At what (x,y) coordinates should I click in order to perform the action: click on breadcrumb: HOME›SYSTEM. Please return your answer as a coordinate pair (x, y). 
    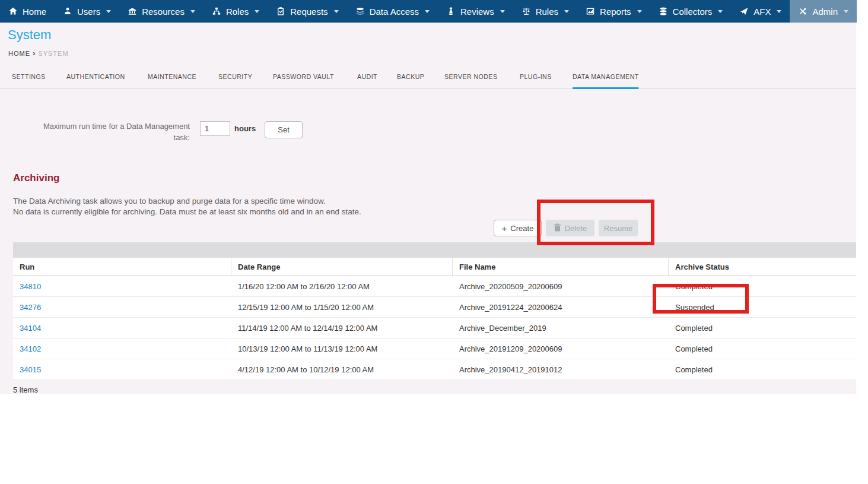
    Looking at the image, I should click on (428, 50).